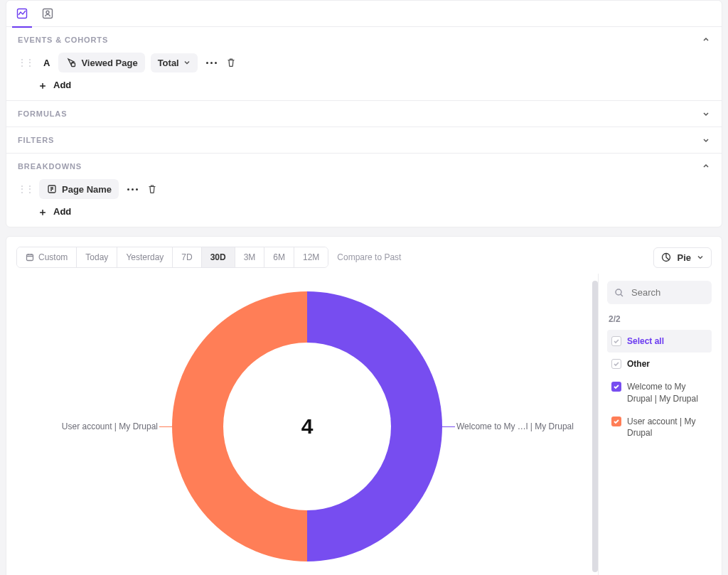 The width and height of the screenshot is (728, 575). I want to click on builder-tabs, so click(364, 14).